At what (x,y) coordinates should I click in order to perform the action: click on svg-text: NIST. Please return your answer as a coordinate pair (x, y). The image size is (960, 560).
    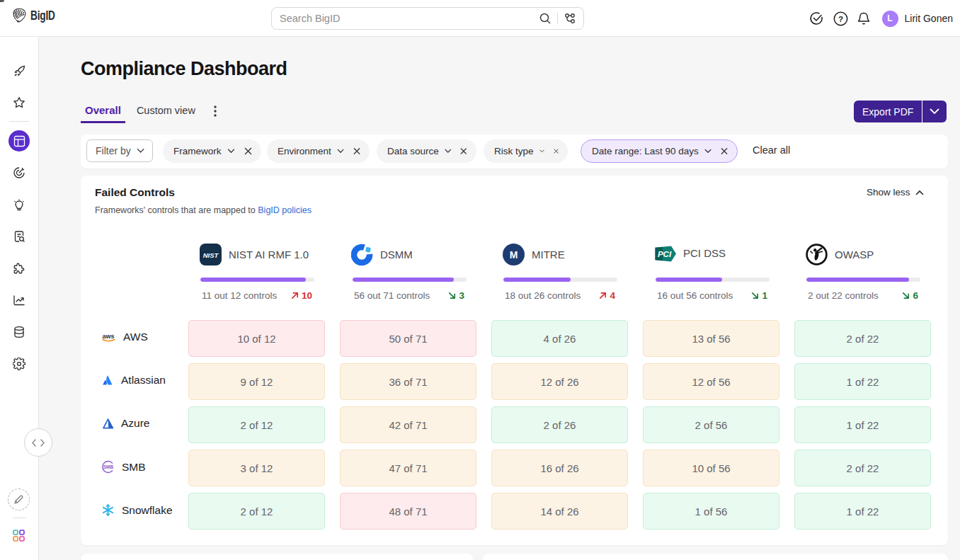
    Looking at the image, I should click on (211, 255).